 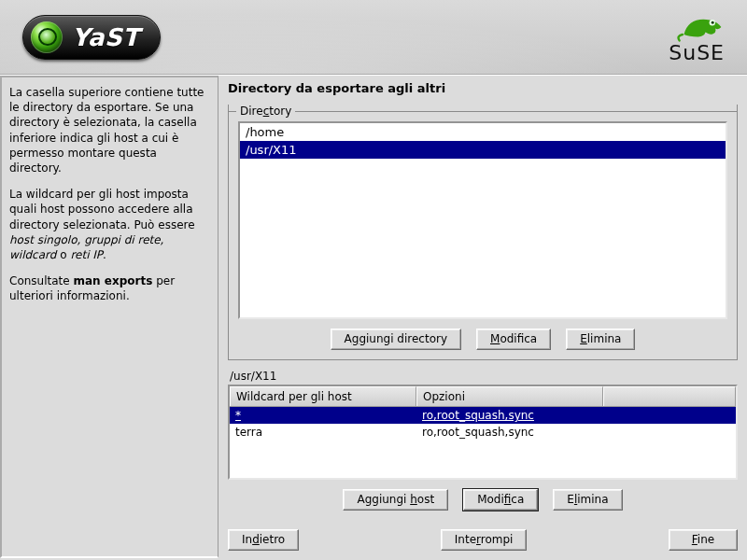 What do you see at coordinates (483, 534) in the screenshot?
I see `wizard-nav: Indietro Interrompi Fine` at bounding box center [483, 534].